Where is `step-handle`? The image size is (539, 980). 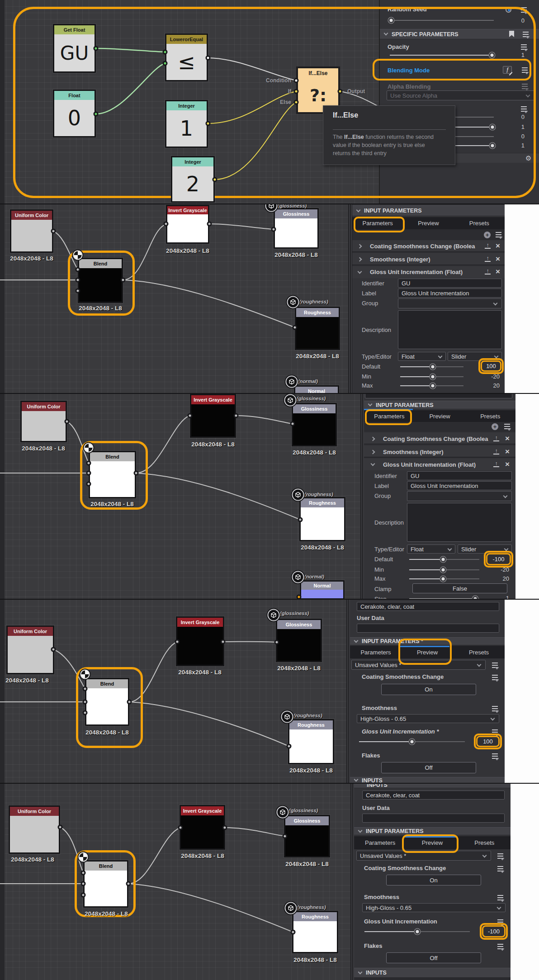 step-handle is located at coordinates (476, 598).